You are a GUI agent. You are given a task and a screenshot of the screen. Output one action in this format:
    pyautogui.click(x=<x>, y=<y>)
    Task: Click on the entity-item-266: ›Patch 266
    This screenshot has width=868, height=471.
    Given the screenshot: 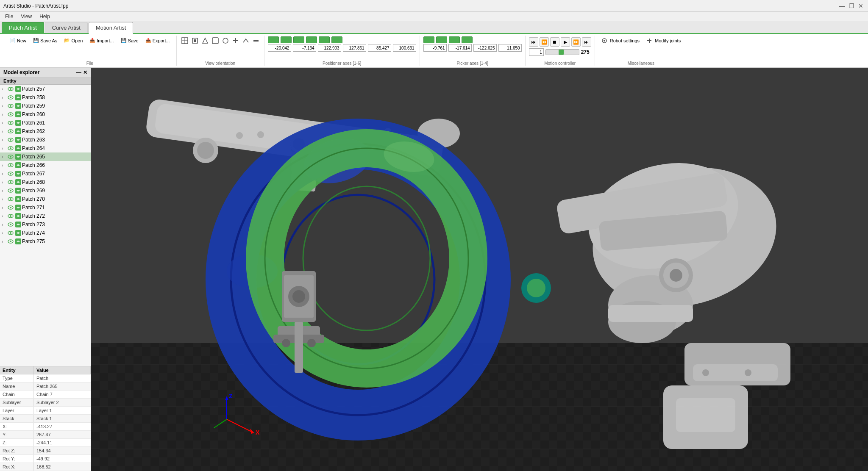 What is the action you would take?
    pyautogui.click(x=45, y=165)
    